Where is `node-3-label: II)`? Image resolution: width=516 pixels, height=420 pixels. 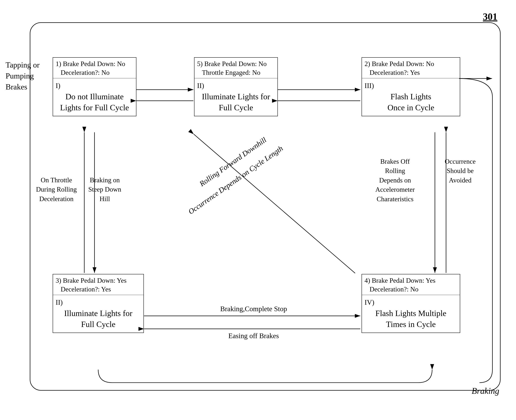
node-3-label: II) is located at coordinates (98, 302).